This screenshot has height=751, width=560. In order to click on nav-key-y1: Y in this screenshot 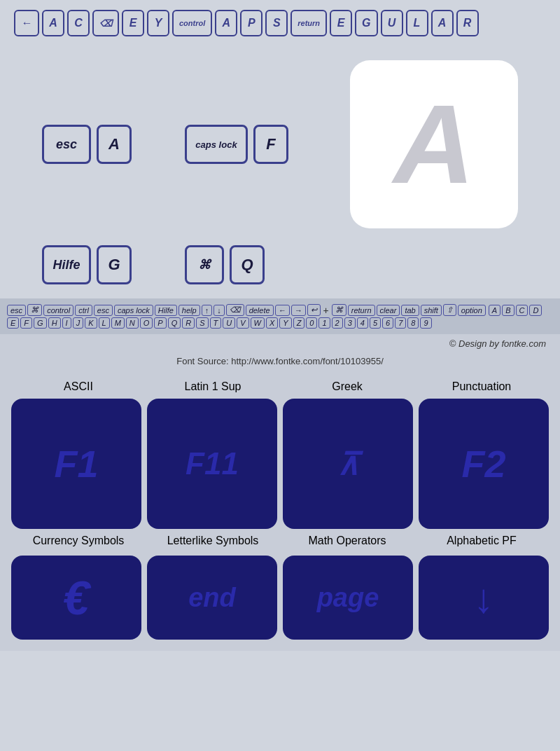, I will do `click(158, 23)`.